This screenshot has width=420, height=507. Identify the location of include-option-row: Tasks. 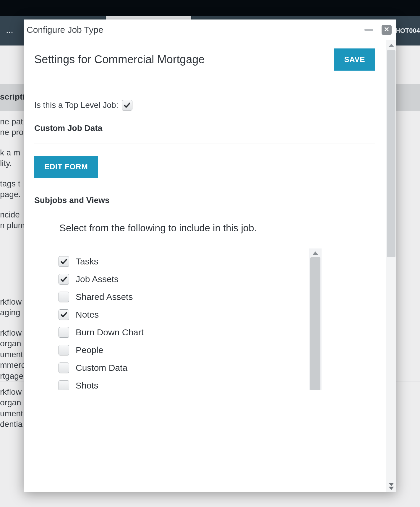
(190, 263).